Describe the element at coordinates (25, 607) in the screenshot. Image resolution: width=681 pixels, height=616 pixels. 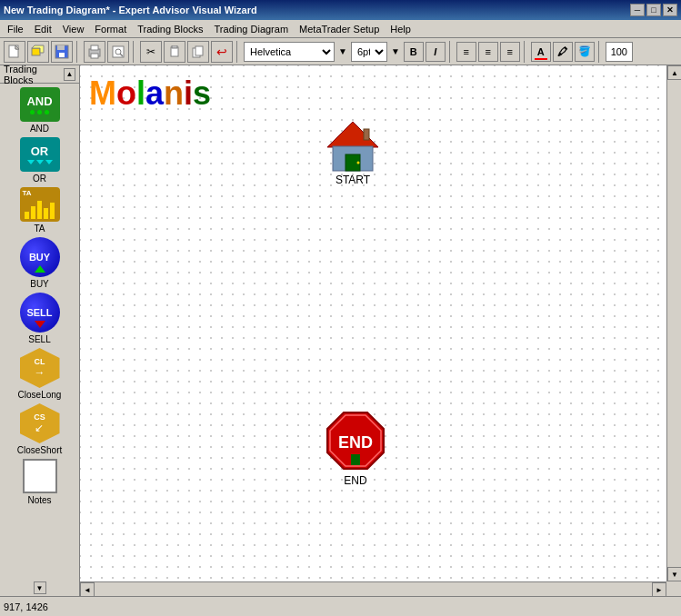
I see `status-coordinates: 917, 1426` at that location.